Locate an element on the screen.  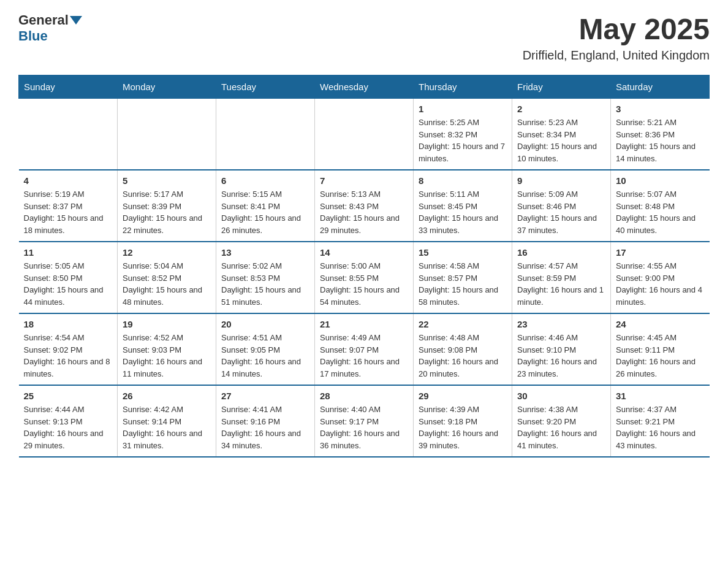
day-info: Sunrise: 4:48 AMSunset: 9:08 PMDaylight:… is located at coordinates (463, 356).